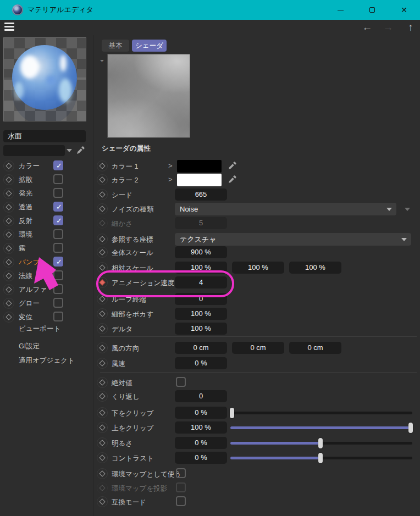 This screenshot has height=516, width=420. Describe the element at coordinates (201, 348) in the screenshot. I see `wind-direction-x-input: 0 cm` at that location.